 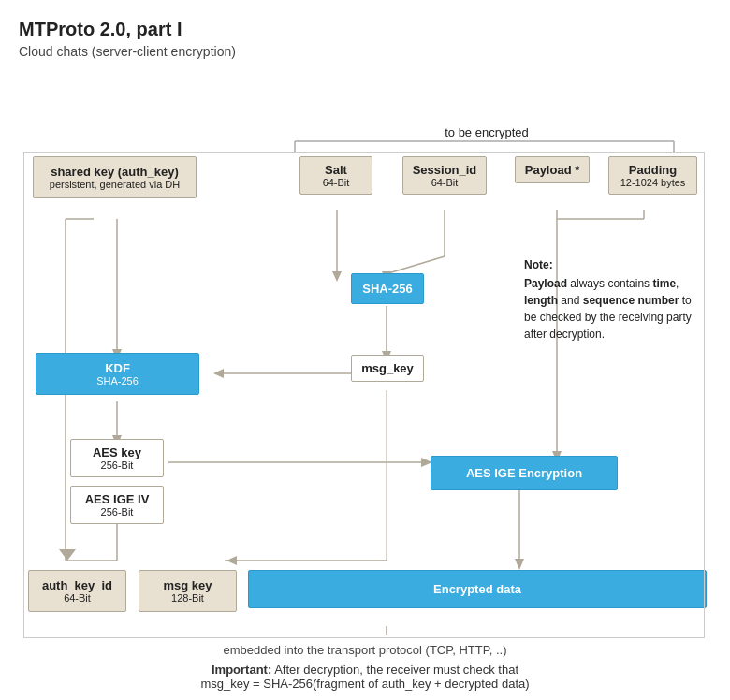 I want to click on auth-key-id-sublabel: 64-Bit, so click(x=77, y=598).